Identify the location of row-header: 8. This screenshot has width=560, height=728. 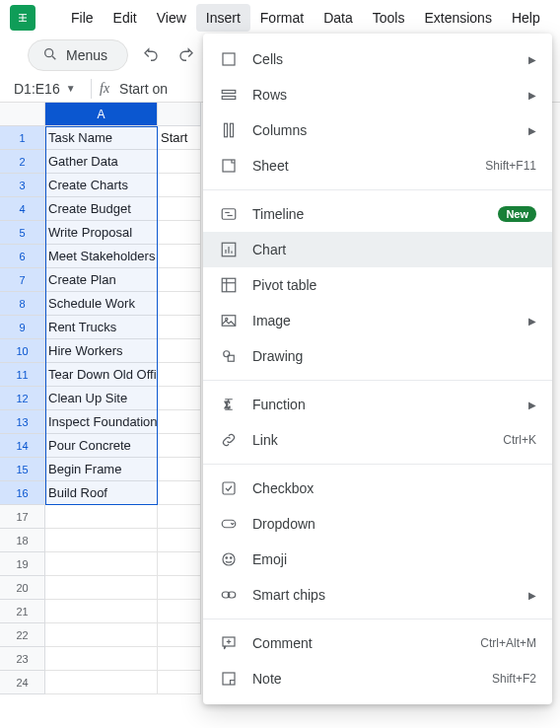
(23, 304).